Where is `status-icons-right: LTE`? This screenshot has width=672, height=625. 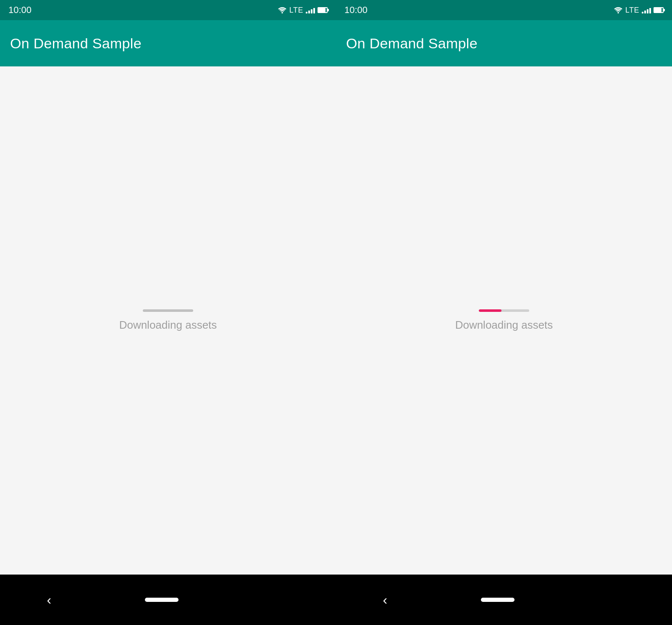
status-icons-right: LTE is located at coordinates (638, 10).